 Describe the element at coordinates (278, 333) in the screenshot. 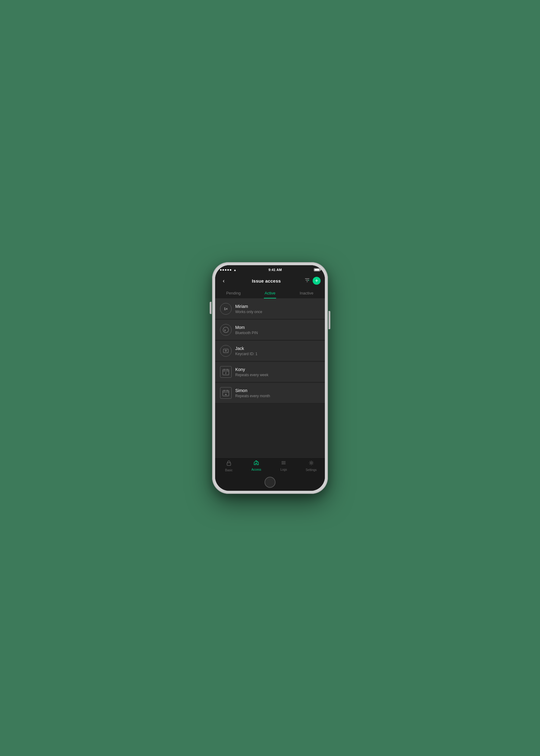

I see `mom-sub: Bluetooth PIN` at that location.